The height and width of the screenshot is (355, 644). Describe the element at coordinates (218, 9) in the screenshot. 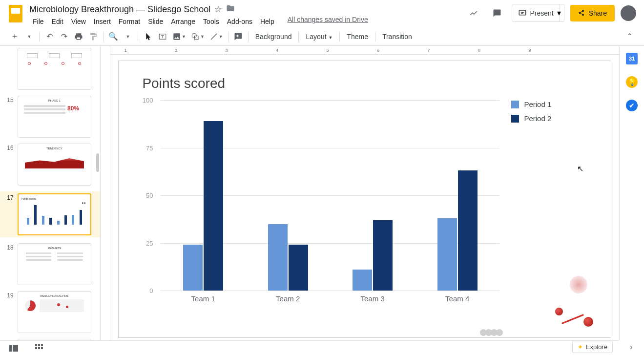

I see `star-icon: ☆` at that location.